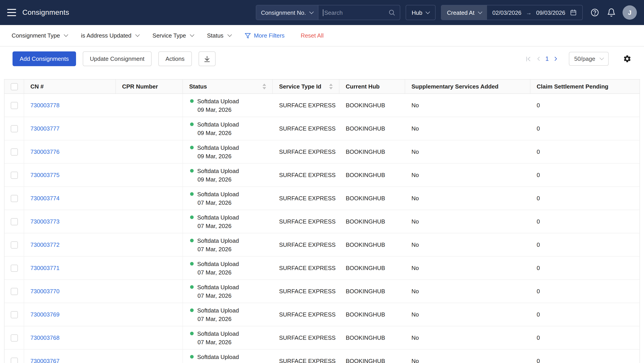  I want to click on add-consignments-button: Add Consignments, so click(44, 59).